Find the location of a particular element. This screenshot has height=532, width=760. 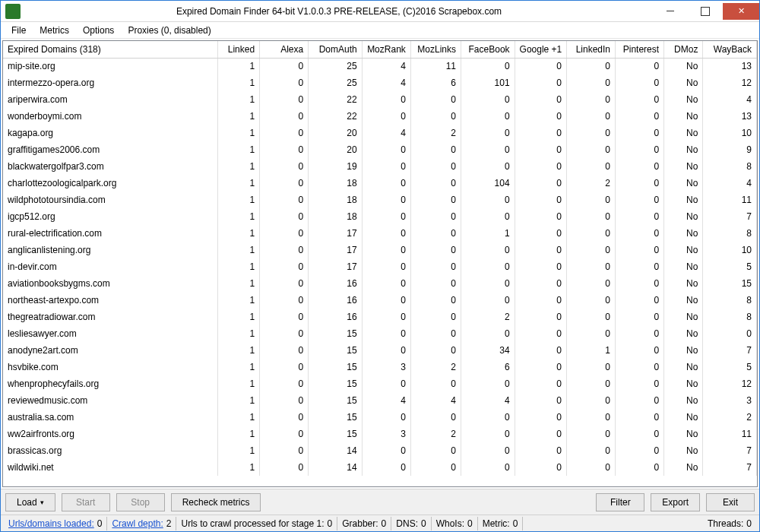

table-row: aviationbooksbygms.com1016000000No15 is located at coordinates (380, 283).